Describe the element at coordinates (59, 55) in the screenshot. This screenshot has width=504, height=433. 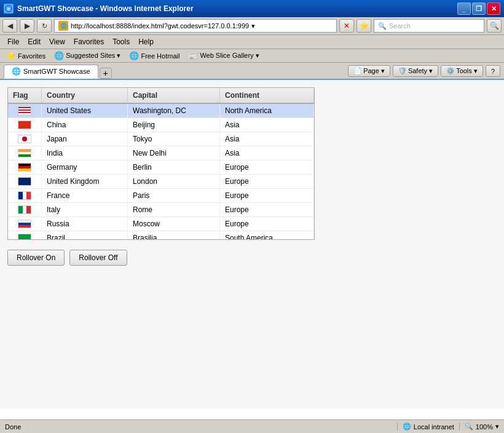
I see `ie-icon: 🌐` at that location.